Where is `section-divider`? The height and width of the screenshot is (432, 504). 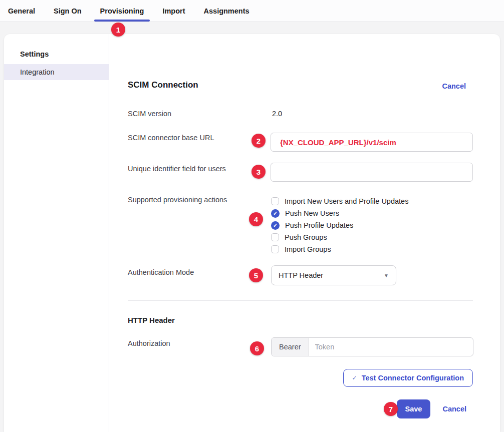
section-divider is located at coordinates (301, 300).